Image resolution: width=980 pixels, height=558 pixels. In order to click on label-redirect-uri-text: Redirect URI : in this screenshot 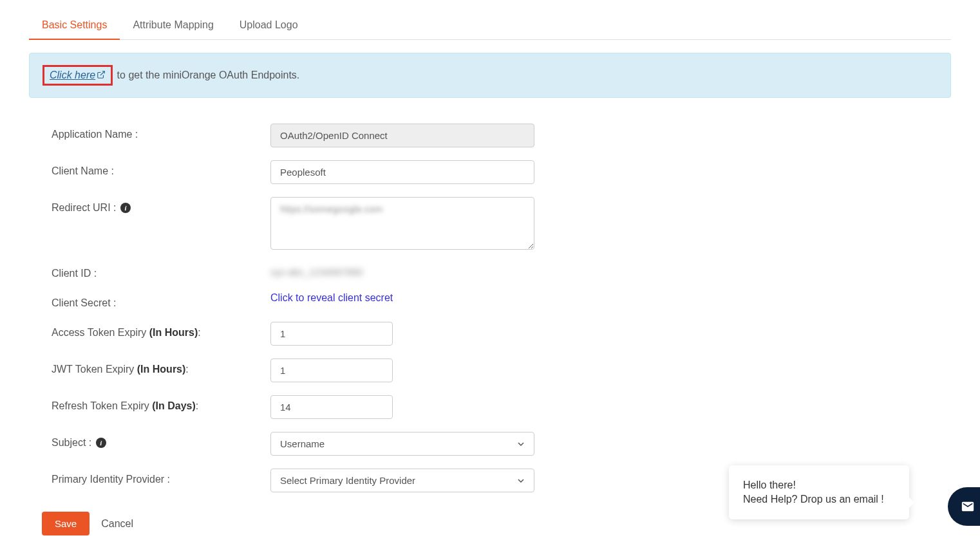, I will do `click(84, 207)`.